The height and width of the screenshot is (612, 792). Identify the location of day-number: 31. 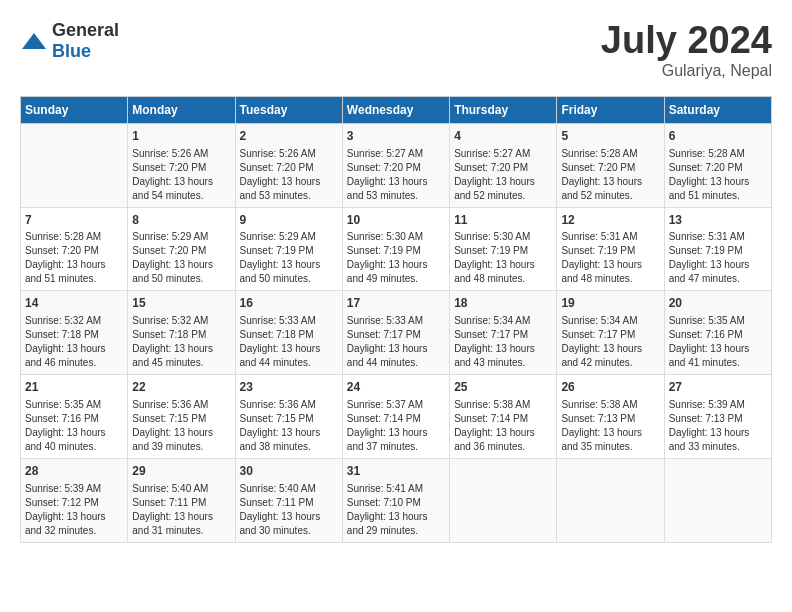
(396, 472).